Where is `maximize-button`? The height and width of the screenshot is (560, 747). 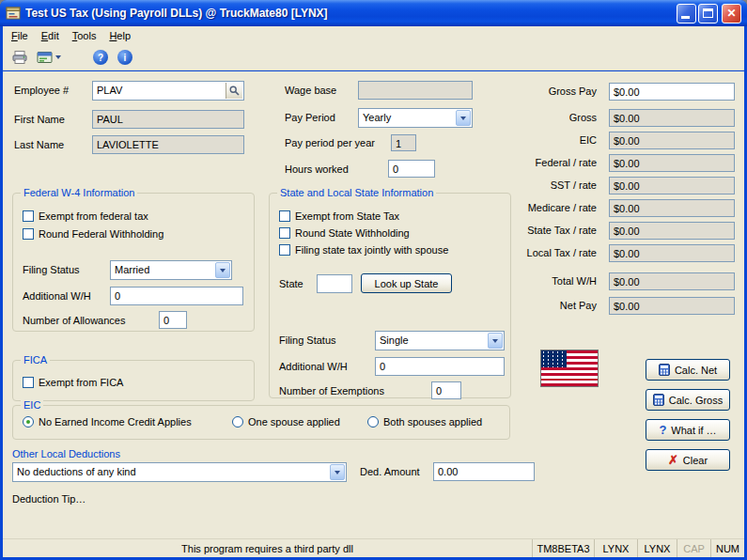 maximize-button is located at coordinates (708, 13).